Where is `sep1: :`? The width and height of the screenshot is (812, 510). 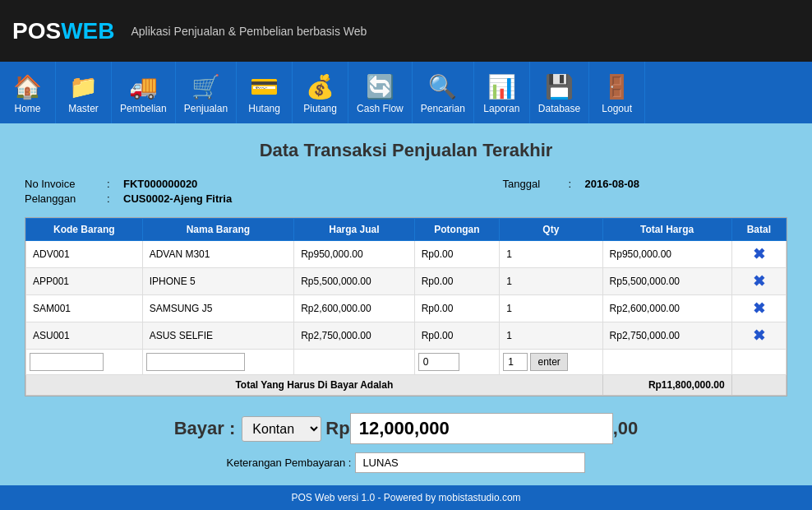
sep1: : is located at coordinates (115, 184).